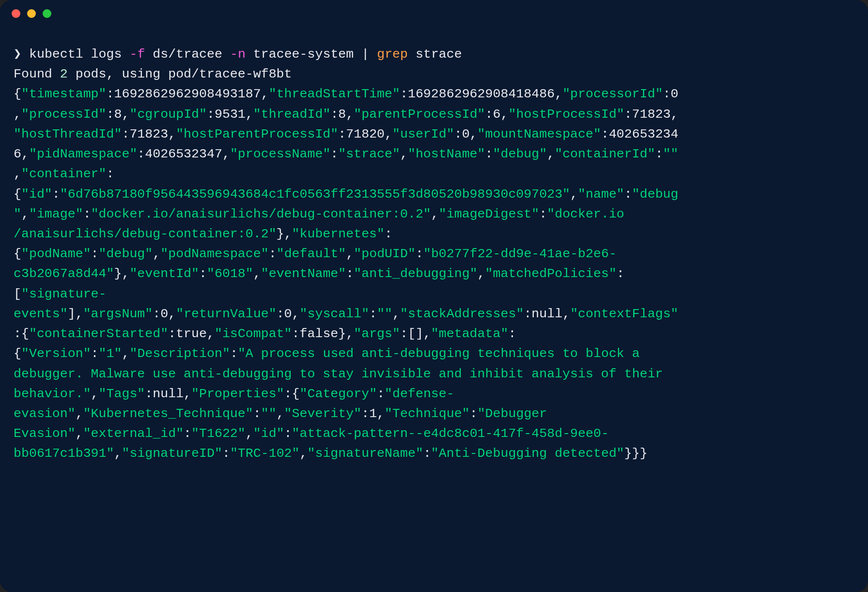  I want to click on log-chunk: "container", so click(64, 174).